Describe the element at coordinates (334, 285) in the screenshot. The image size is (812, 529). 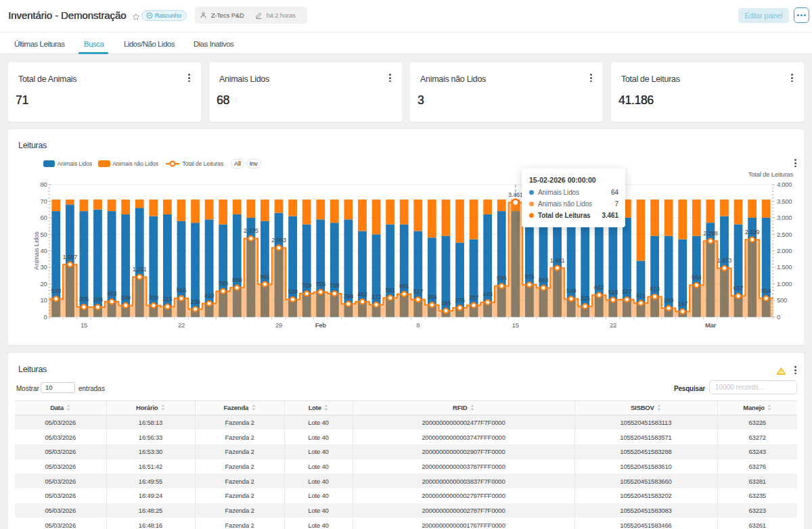
I see `svg-text: 708` at that location.